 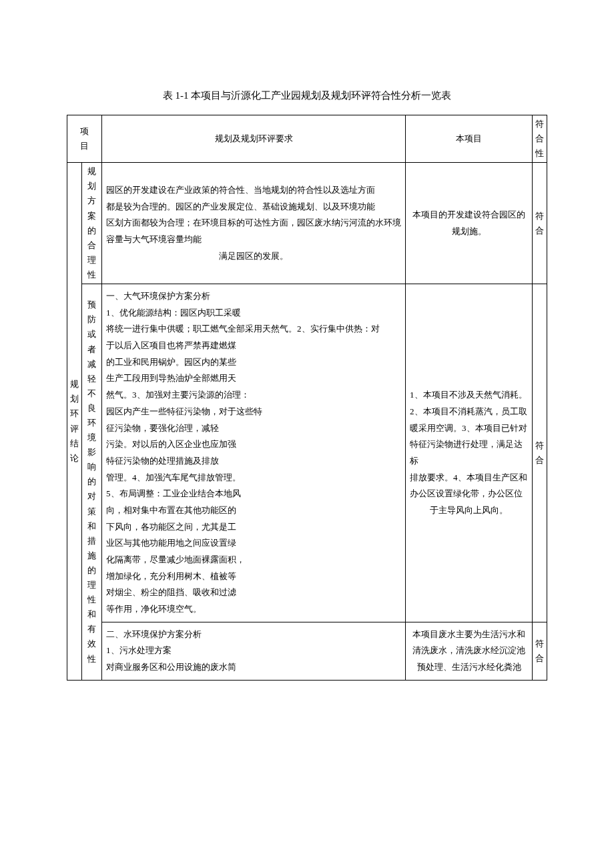 I want to click on row-group-label: 规划环评结论, so click(x=75, y=422).